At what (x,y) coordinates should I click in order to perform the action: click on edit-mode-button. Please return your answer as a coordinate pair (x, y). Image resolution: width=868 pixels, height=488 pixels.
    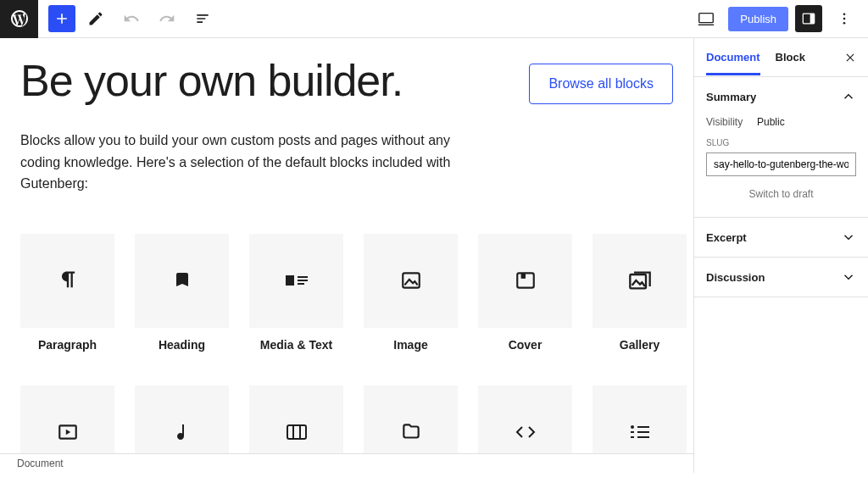
    Looking at the image, I should click on (96, 19).